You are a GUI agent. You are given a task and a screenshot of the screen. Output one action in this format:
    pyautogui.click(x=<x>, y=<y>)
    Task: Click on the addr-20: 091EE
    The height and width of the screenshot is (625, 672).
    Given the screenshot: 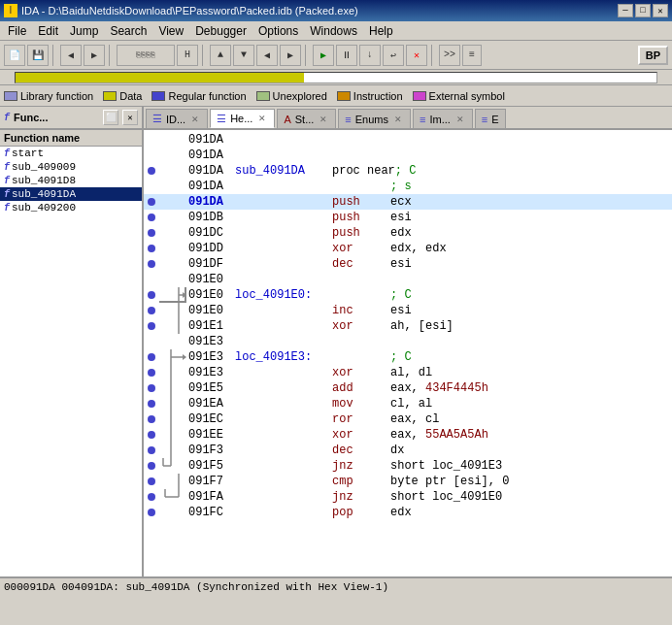 What is the action you would take?
    pyautogui.click(x=212, y=435)
    